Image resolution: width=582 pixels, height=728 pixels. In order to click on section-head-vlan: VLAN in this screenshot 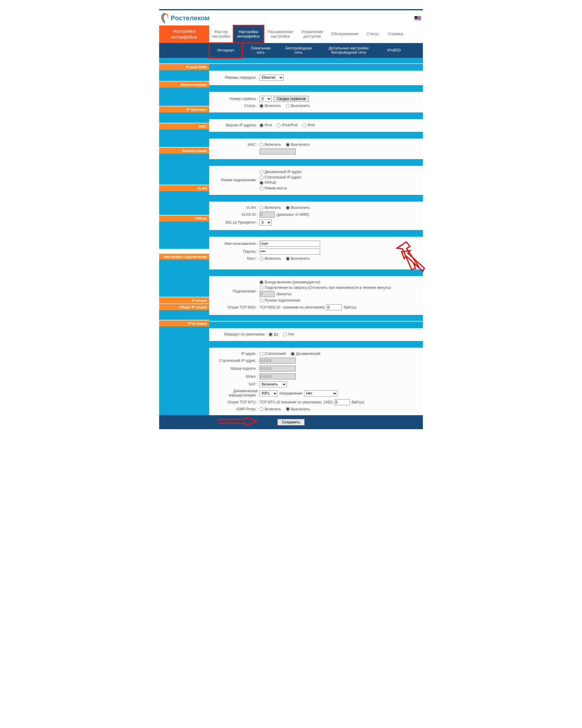, I will do `click(184, 188)`.